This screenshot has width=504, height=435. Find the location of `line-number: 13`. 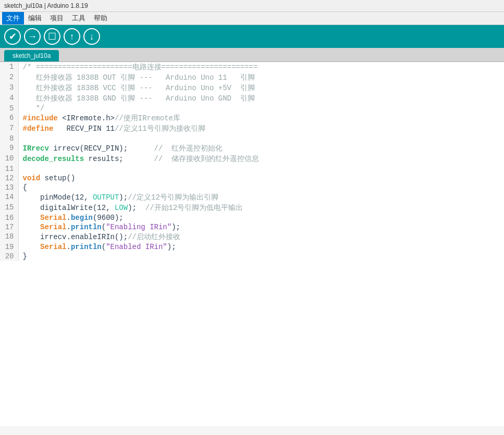

line-number: 13 is located at coordinates (9, 188).